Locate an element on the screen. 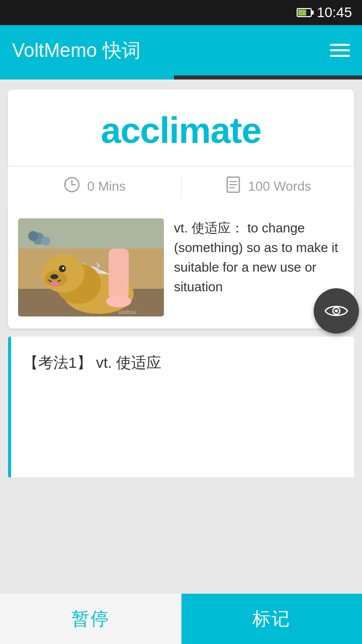 This screenshot has height=644, width=362. notes-content: 【考法1】 vt. 使适应 is located at coordinates (93, 362).